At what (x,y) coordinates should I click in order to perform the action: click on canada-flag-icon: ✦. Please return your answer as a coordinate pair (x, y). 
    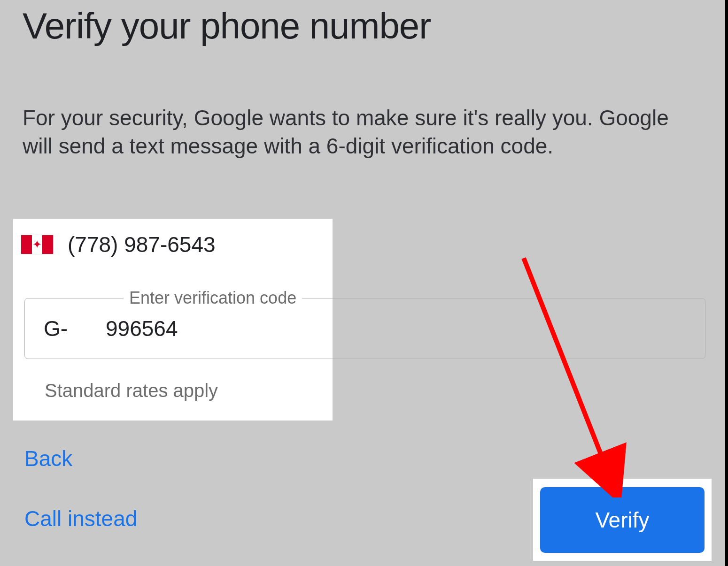
    Looking at the image, I should click on (37, 245).